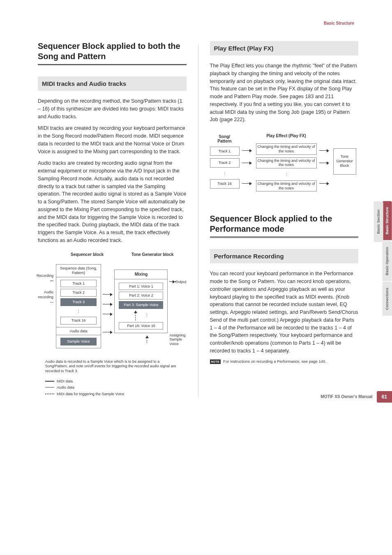  I want to click on legend-label: MIDI data for triggering the Sample Voic…, so click(90, 394).